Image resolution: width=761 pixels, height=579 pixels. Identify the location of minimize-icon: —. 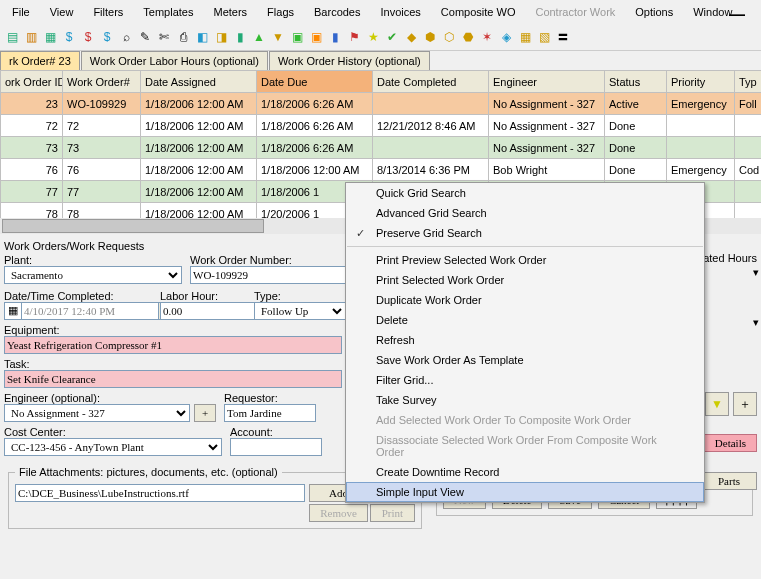
(737, 15).